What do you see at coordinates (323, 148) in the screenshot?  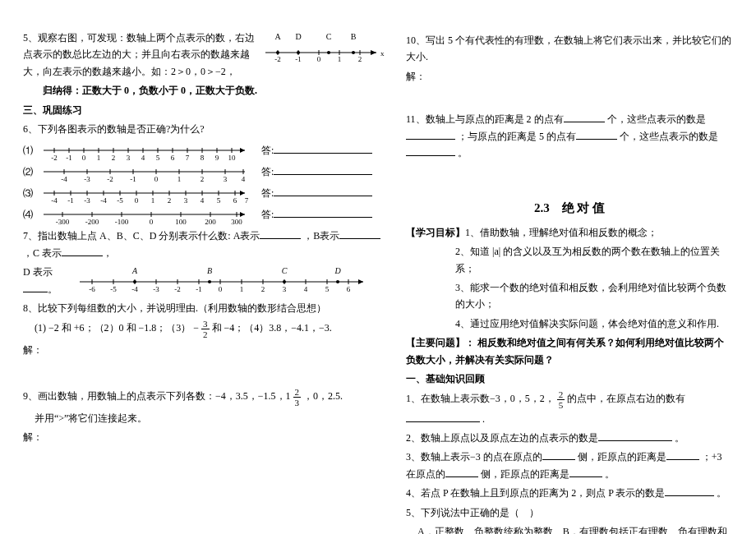 I see `q6-1-blank` at bounding box center [323, 148].